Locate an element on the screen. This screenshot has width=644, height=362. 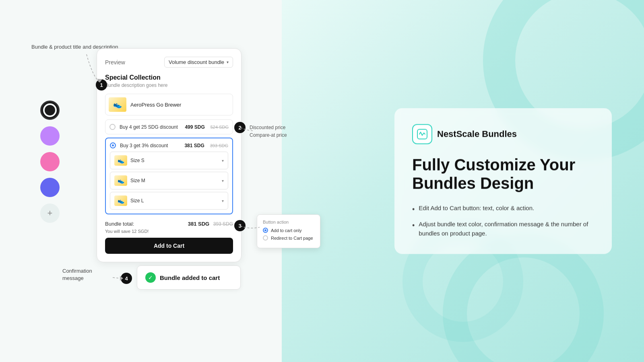
swatch-black is located at coordinates (50, 110).